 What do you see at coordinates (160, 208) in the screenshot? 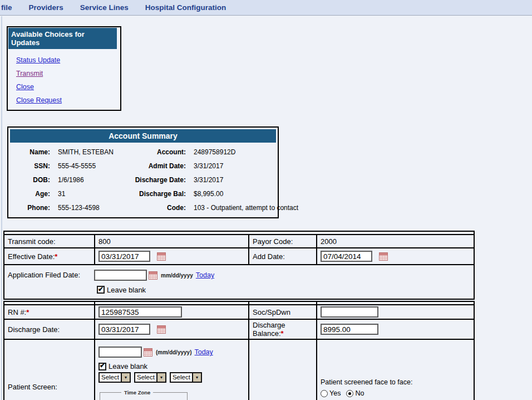
I see `field-label: Code:` at bounding box center [160, 208].